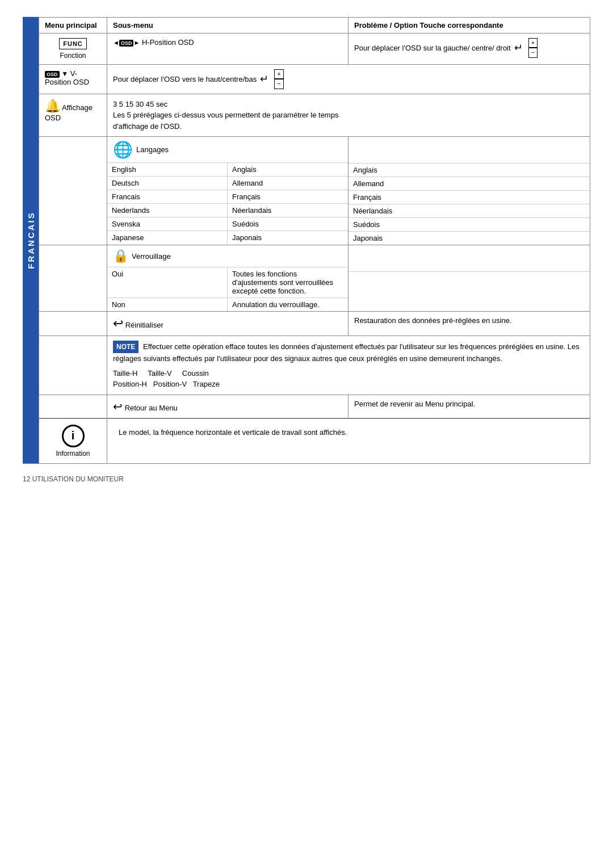 This screenshot has width=613, height=868. Describe the element at coordinates (349, 379) in the screenshot. I see `note-items: Taille-H Taille-V Coussin Position-H Pos…` at that location.